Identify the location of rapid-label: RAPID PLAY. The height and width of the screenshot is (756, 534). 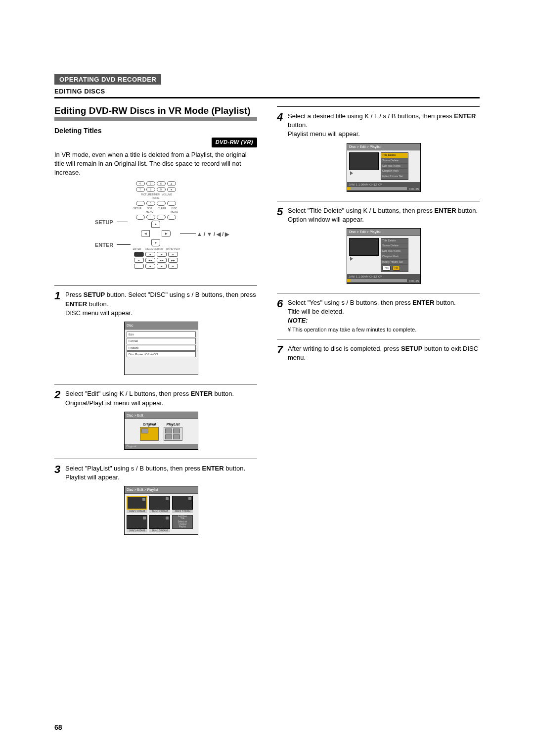
(173, 249).